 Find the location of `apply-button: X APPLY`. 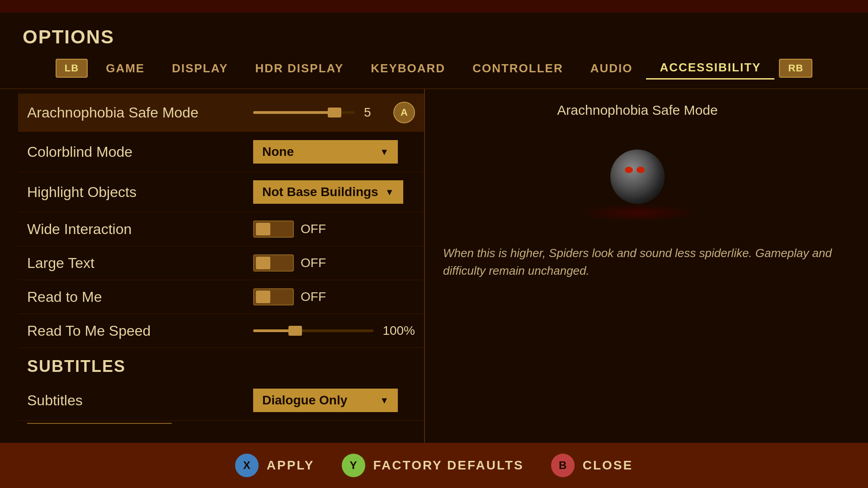

apply-button: X APPLY is located at coordinates (275, 465).